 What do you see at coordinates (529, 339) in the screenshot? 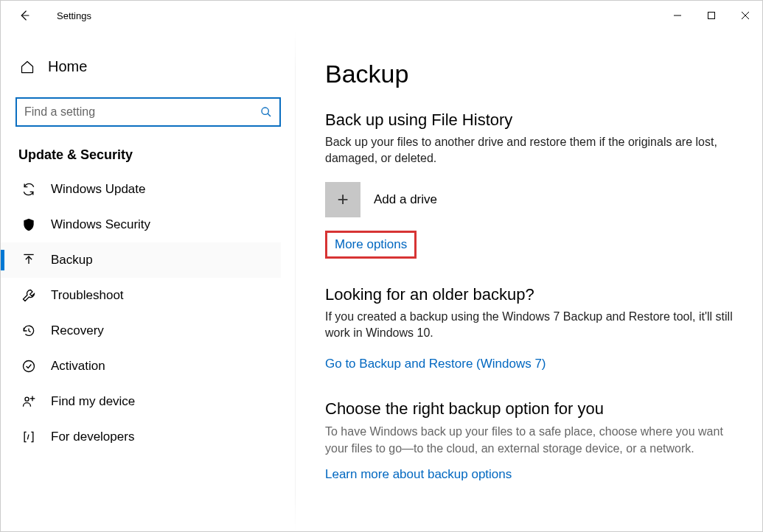
I see `section-older-backup: Looking for an older backup? If you crea…` at bounding box center [529, 339].